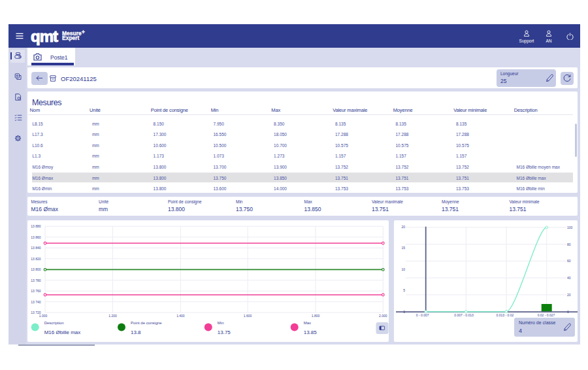 The width and height of the screenshot is (588, 370). I want to click on svg-text: 1.600, so click(248, 316).